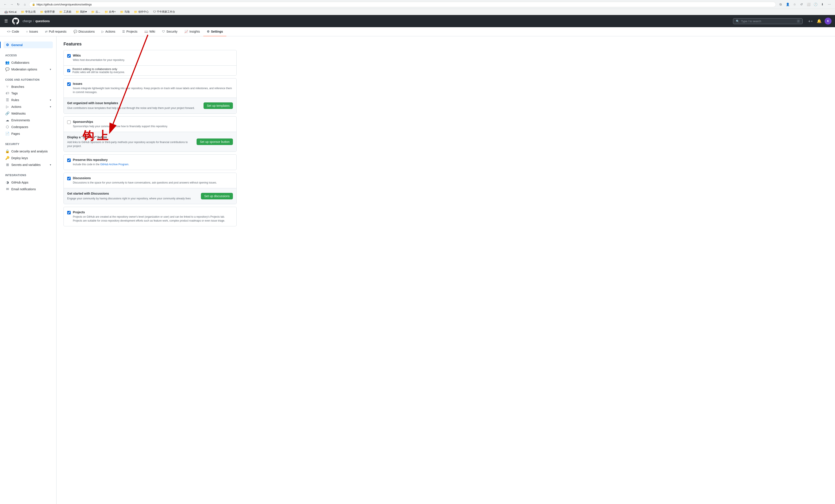 Image resolution: width=835 pixels, height=504 pixels. Describe the element at coordinates (6, 21) in the screenshot. I see `hamburger-menu-button: ☰` at that location.